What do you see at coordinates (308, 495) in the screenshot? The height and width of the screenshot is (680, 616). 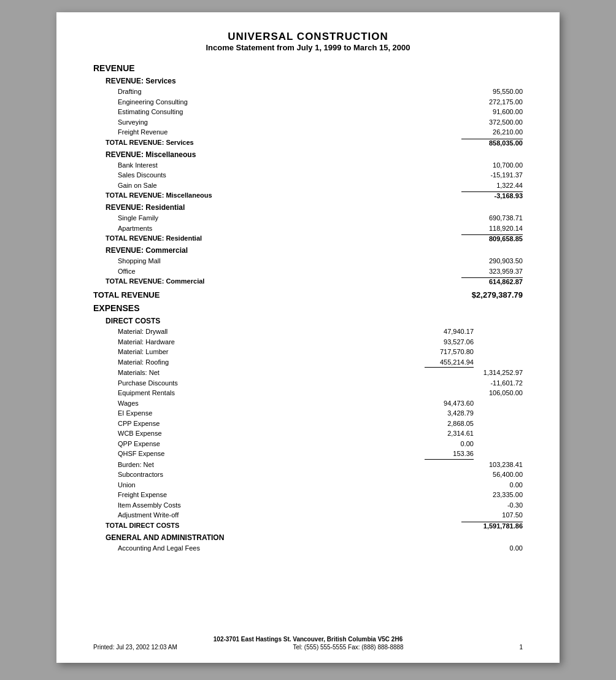 I see `list-item: Freight Expense 23,335.00` at bounding box center [308, 495].